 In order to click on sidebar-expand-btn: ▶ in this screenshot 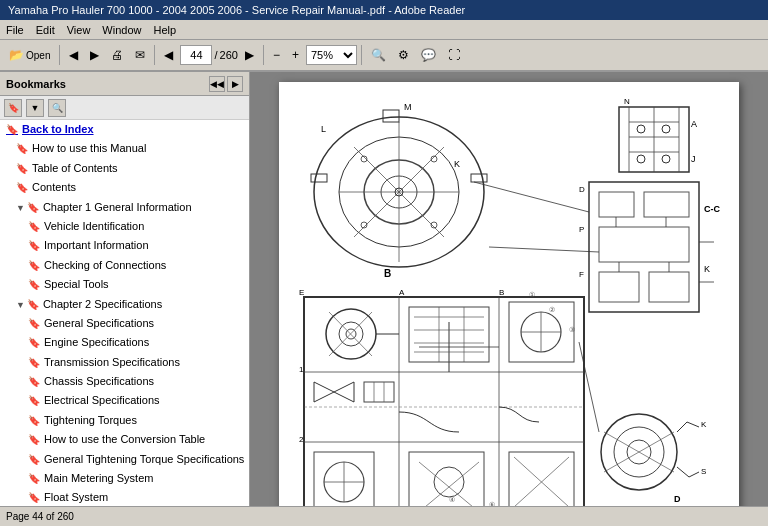, I will do `click(235, 84)`.